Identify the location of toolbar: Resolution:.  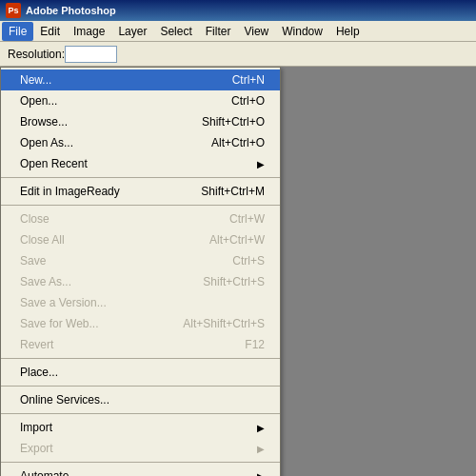
(238, 54).